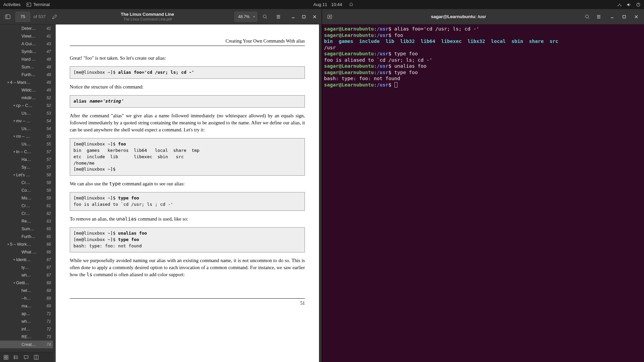 The width and height of the screenshot is (644, 362). I want to click on outline-item-label: Wildc…, so click(33, 90).